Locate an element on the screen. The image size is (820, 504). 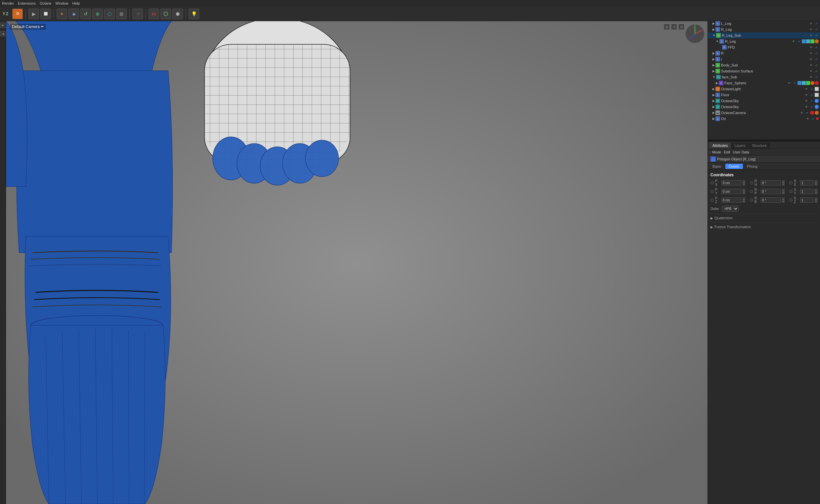
list-item: ▶ S Body_Sub 👁 ✔ is located at coordinates (764, 65).